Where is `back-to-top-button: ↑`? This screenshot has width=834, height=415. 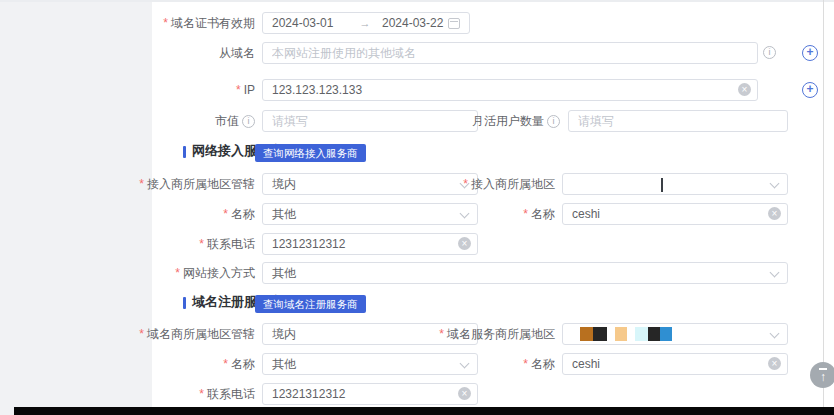 back-to-top-button: ↑ is located at coordinates (822, 375).